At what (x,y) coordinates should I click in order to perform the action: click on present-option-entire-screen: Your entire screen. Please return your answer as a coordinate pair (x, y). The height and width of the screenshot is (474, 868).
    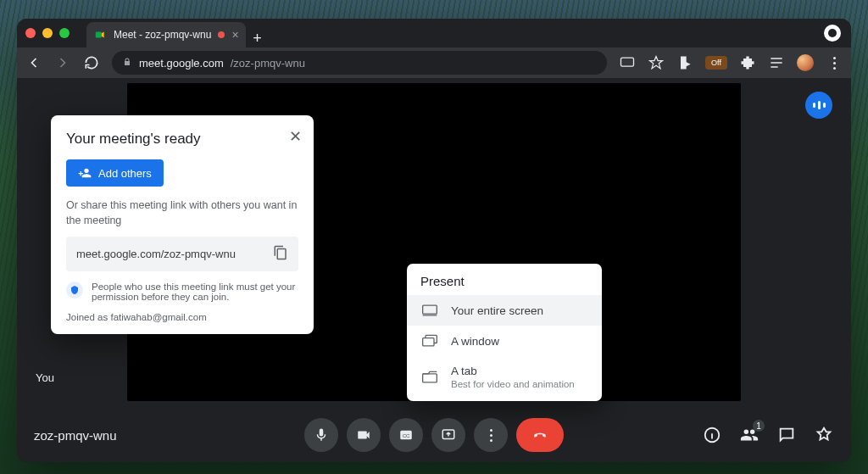
    Looking at the image, I should click on (504, 310).